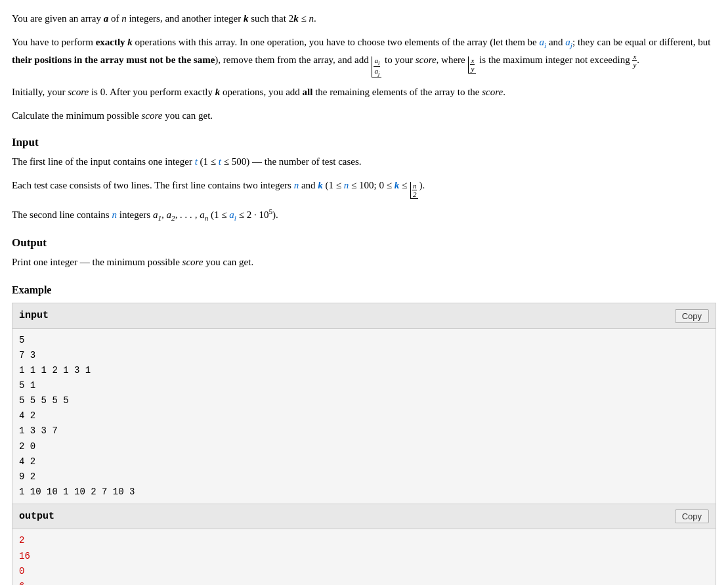 The width and height of the screenshot is (728, 585). Describe the element at coordinates (364, 545) in the screenshot. I see `output-example-box: output Copy 2 16 0 6 16` at that location.